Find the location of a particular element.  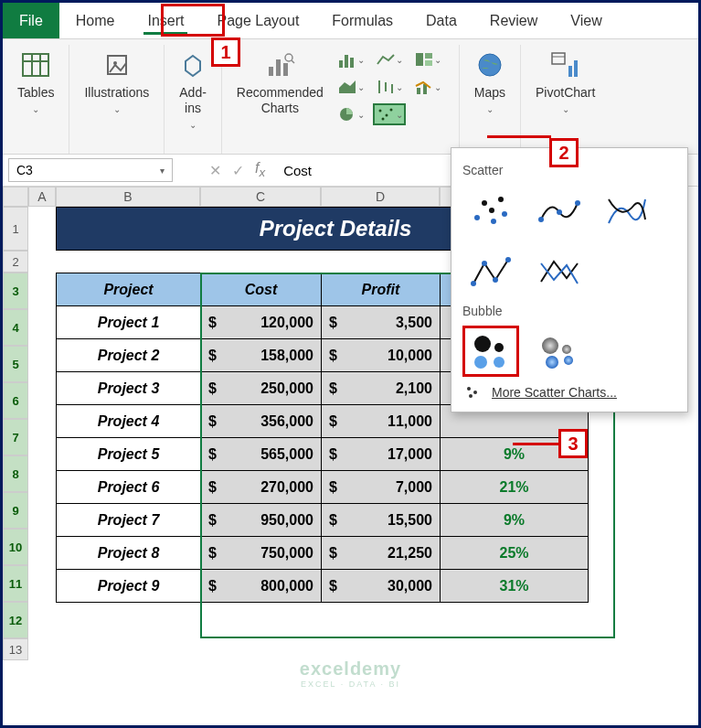

file-tab: File is located at coordinates (31, 20).